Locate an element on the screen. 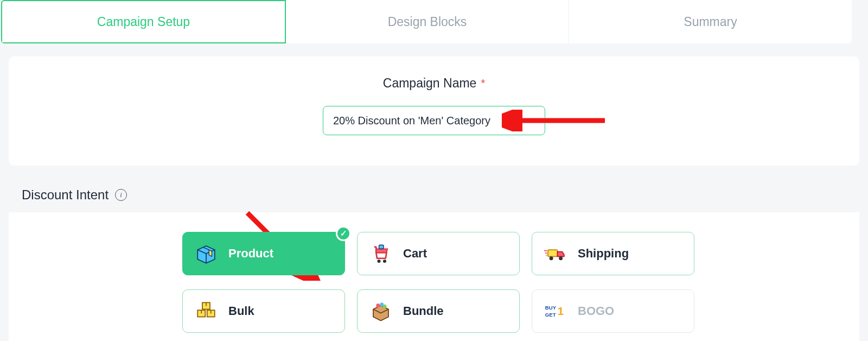 The image size is (868, 341). intent-option-cart: Cart is located at coordinates (438, 254).